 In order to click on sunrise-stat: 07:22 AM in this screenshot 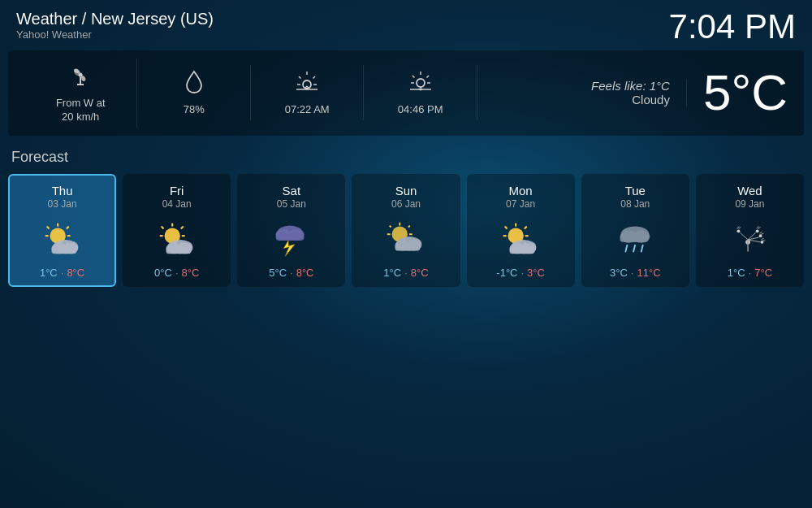, I will do `click(307, 93)`.